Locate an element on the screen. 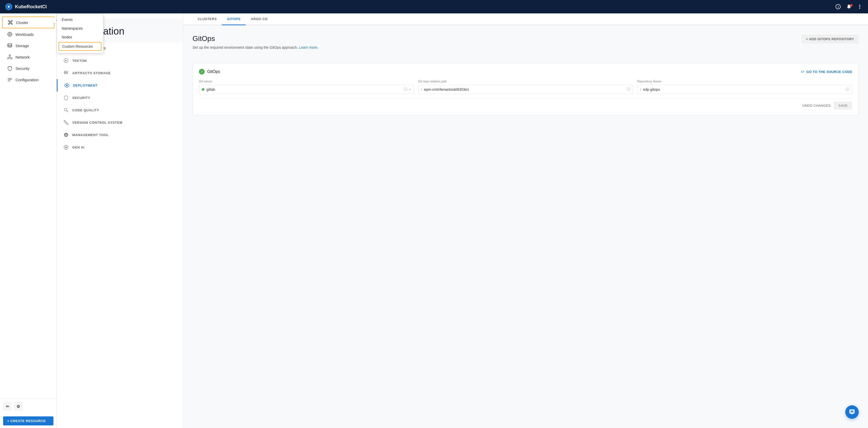  chat-fab-button is located at coordinates (852, 412).